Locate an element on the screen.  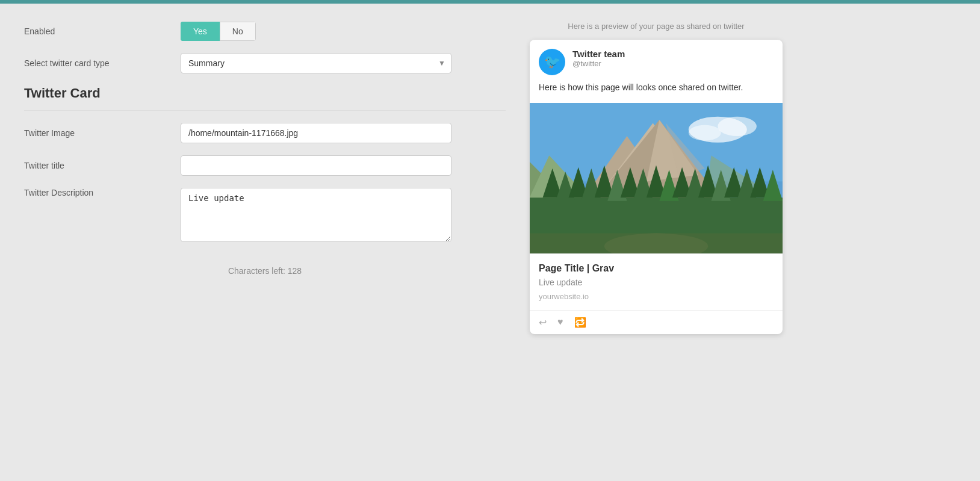
twitter-name: Twitter team is located at coordinates (673, 54).